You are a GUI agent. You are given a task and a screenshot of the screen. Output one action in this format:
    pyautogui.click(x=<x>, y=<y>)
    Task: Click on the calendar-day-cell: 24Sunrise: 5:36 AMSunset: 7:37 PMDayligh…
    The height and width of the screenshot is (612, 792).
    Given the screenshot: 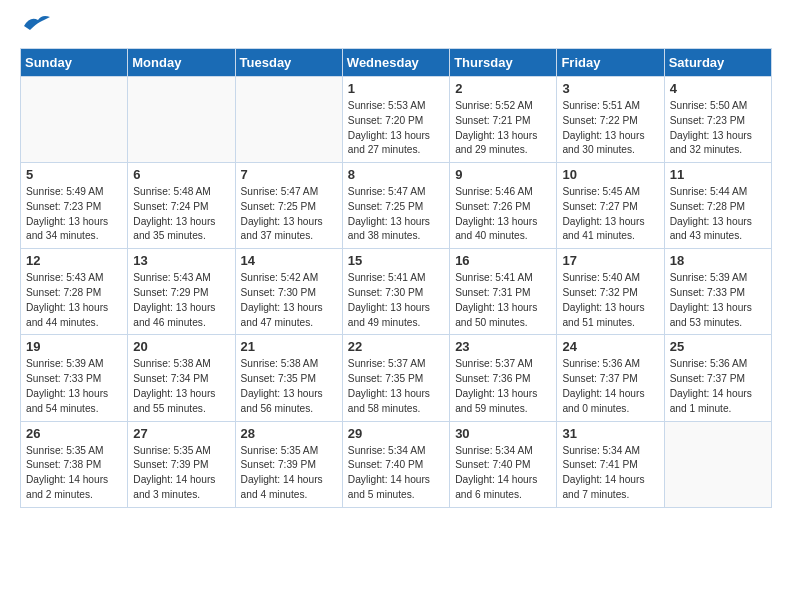 What is the action you would take?
    pyautogui.click(x=610, y=378)
    